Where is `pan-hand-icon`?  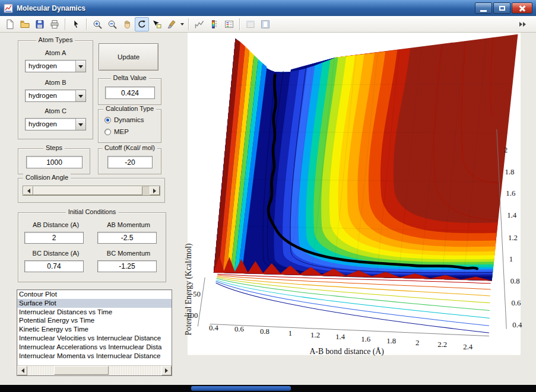 pan-hand-icon is located at coordinates (127, 24).